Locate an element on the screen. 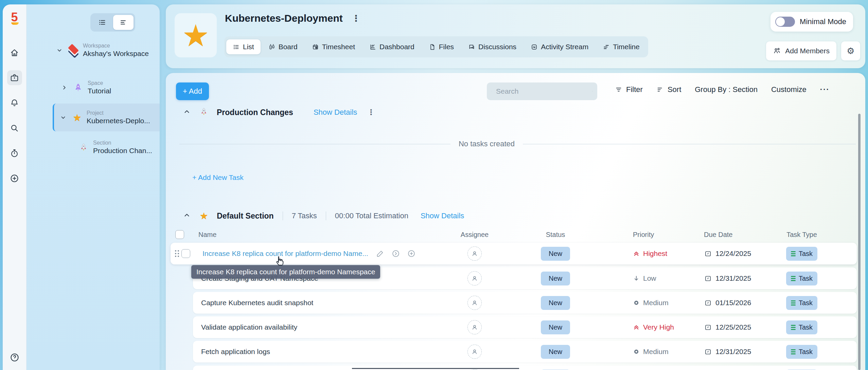 The image size is (868, 370). files-icon is located at coordinates (432, 47).